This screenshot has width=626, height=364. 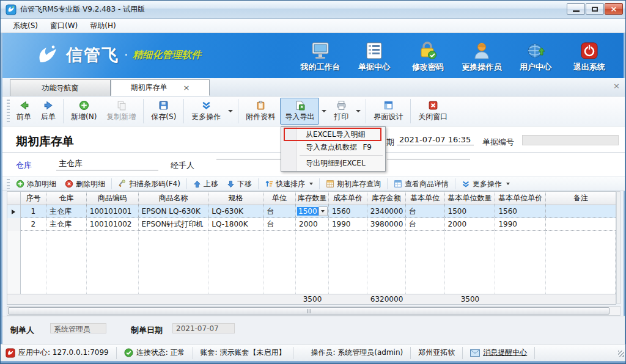 What do you see at coordinates (429, 159) in the screenshot?
I see `extra-field` at bounding box center [429, 159].